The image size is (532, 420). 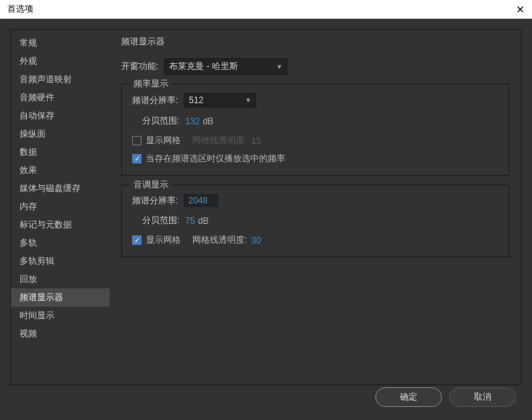 What do you see at coordinates (255, 241) in the screenshot?
I see `pitch-grid-opacity-value: 30` at bounding box center [255, 241].